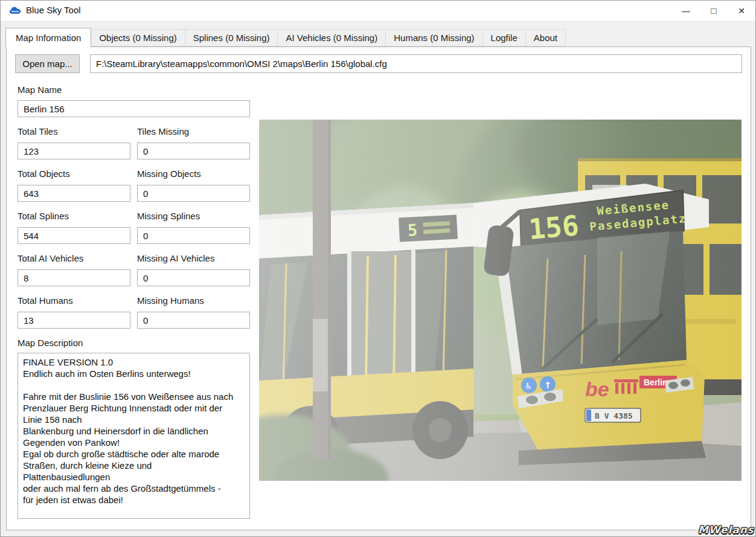  Describe the element at coordinates (504, 37) in the screenshot. I see `tab-logfile: Logfile` at that location.